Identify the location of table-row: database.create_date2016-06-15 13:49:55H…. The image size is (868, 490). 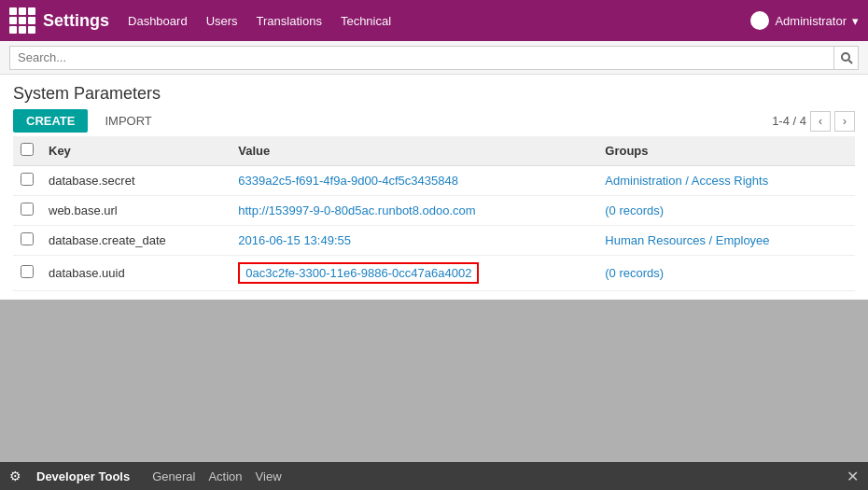
(434, 241).